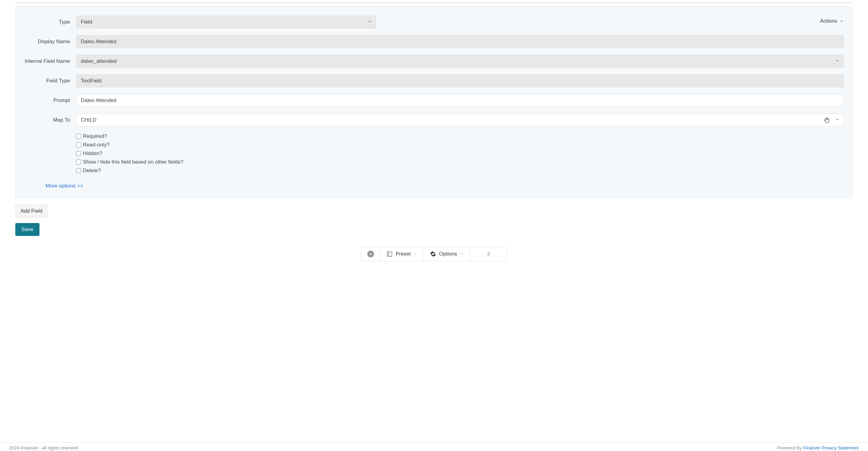 This screenshot has width=868, height=451. I want to click on readonly-checkbox, so click(79, 145).